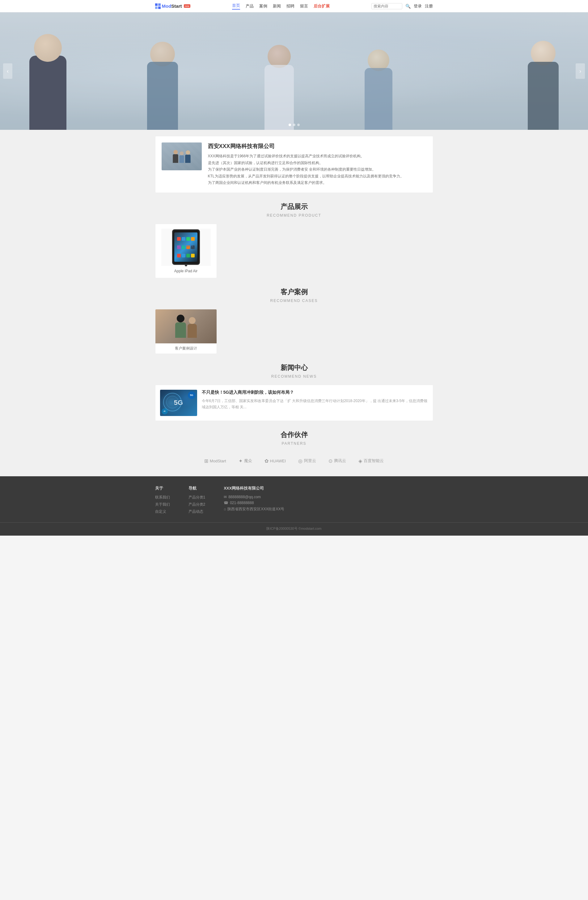  I want to click on partners-section-header: 合作伙伴 PARTNERS, so click(294, 438).